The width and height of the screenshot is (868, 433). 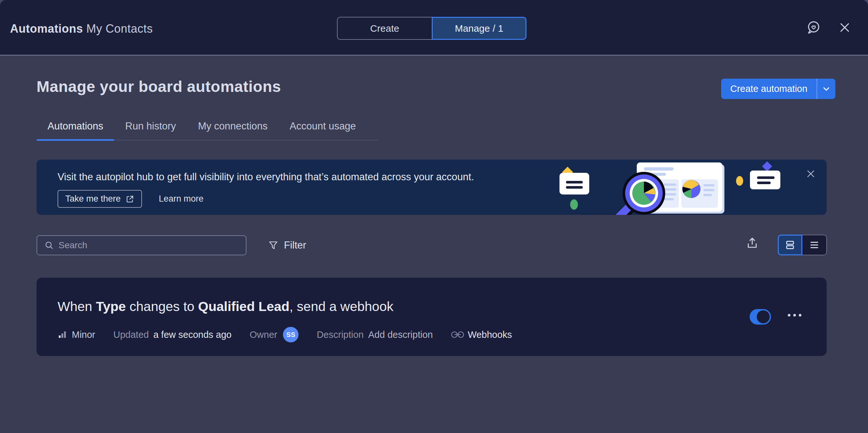 What do you see at coordinates (93, 199) in the screenshot?
I see `take-me-there-label: Take me there` at bounding box center [93, 199].